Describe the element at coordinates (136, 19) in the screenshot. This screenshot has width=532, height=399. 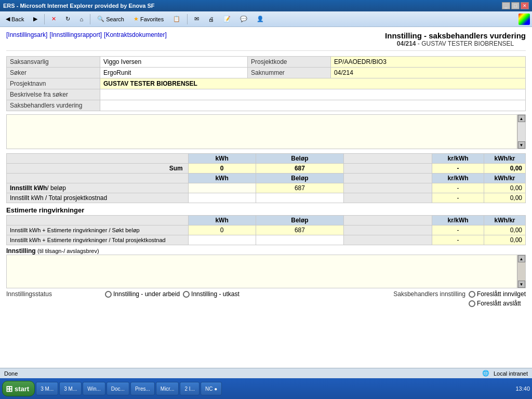
I see `star-icon: ★` at that location.